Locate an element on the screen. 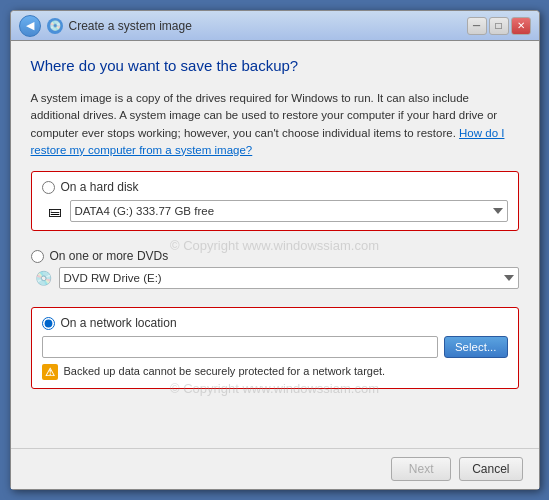  next-button: Next is located at coordinates (421, 469).